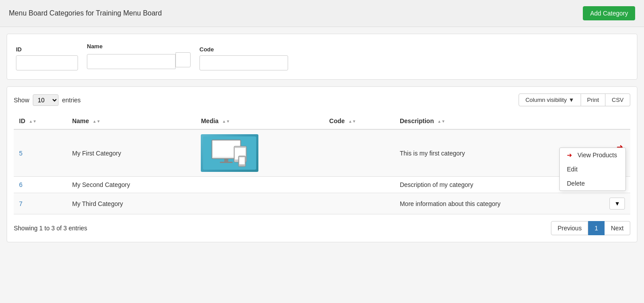 Image resolution: width=644 pixels, height=303 pixels. Describe the element at coordinates (260, 121) in the screenshot. I see `col-header-media: Media ▲▼` at that location.